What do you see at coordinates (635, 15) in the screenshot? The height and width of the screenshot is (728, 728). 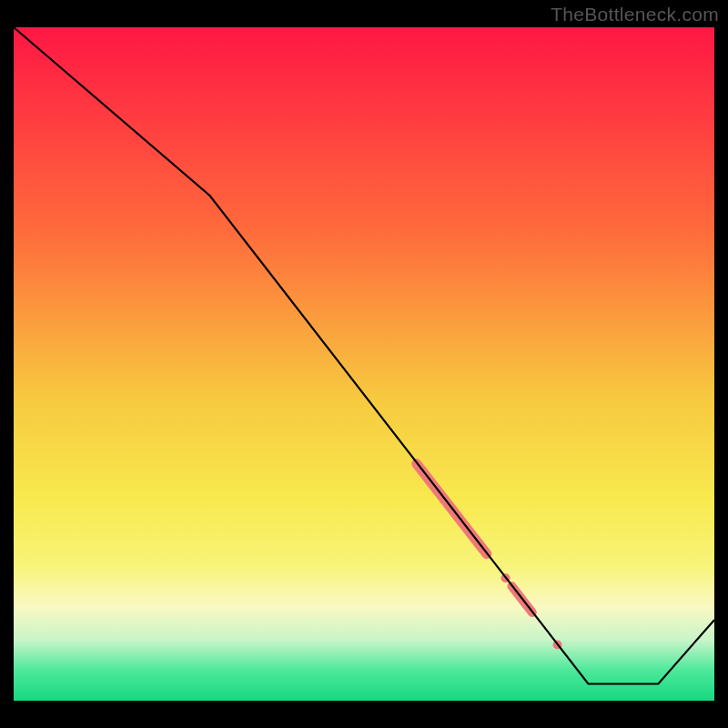 I see `watermark-text: TheBottleneck.com` at bounding box center [635, 15].